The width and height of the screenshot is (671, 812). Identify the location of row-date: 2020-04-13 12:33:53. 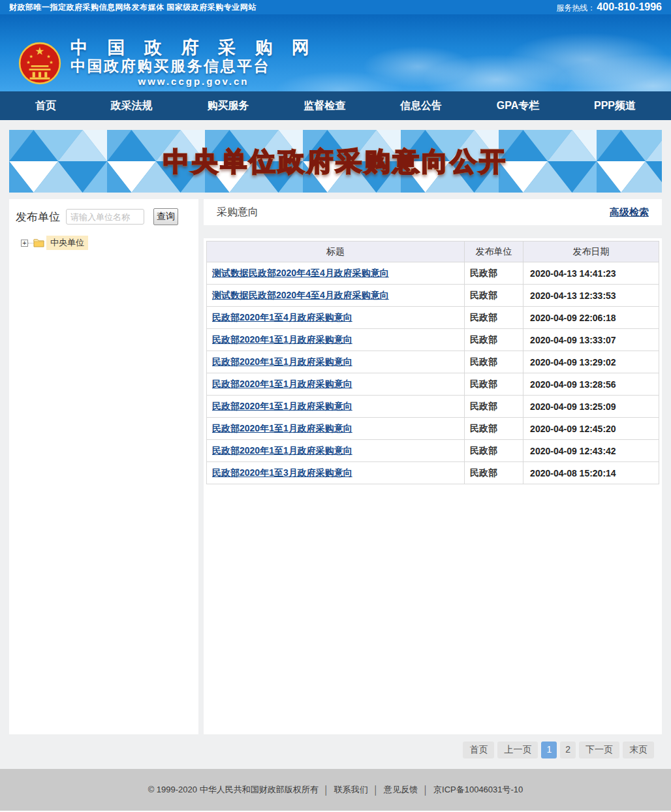
(591, 296).